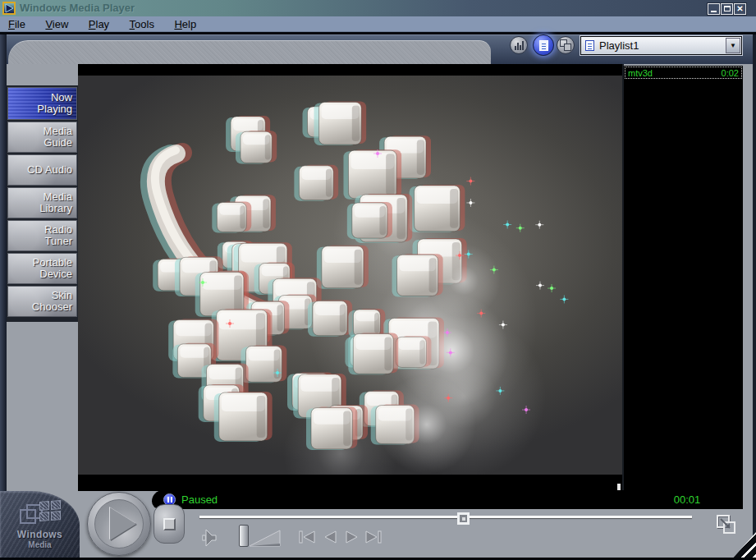 This screenshot has width=756, height=560. I want to click on playlist-item-title: mtv3d, so click(640, 73).